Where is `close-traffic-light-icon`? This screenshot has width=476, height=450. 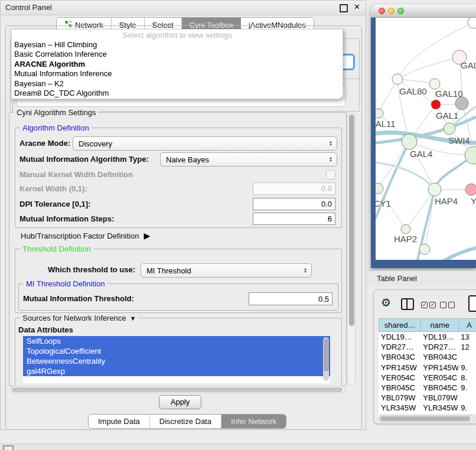 close-traffic-light-icon is located at coordinates (382, 11).